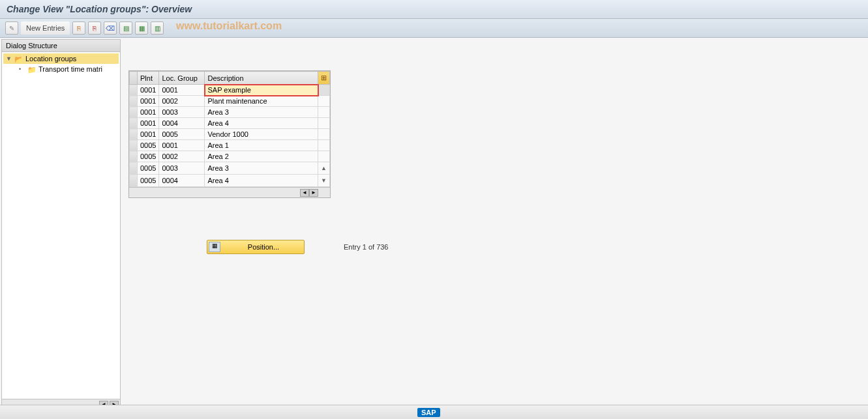  Describe the element at coordinates (215, 247) in the screenshot. I see `position-icon: ▦` at that location.